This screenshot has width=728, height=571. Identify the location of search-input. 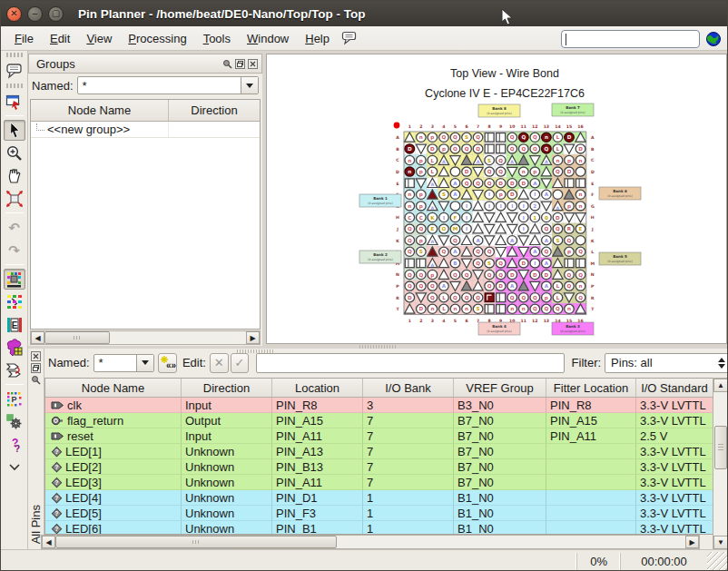
(630, 39).